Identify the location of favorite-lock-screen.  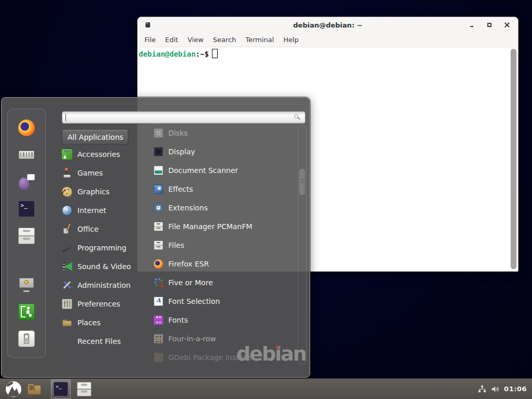
(26, 285).